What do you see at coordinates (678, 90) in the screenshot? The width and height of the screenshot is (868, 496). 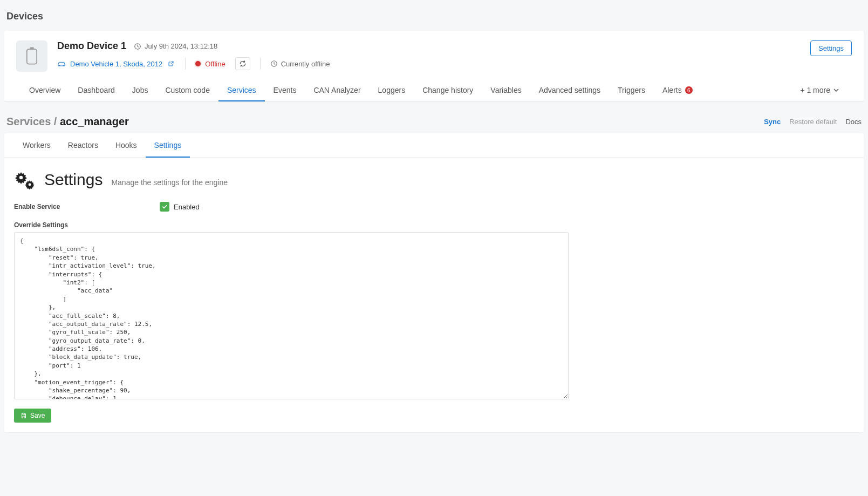 I see `tab-alerts: Alerts6` at bounding box center [678, 90].